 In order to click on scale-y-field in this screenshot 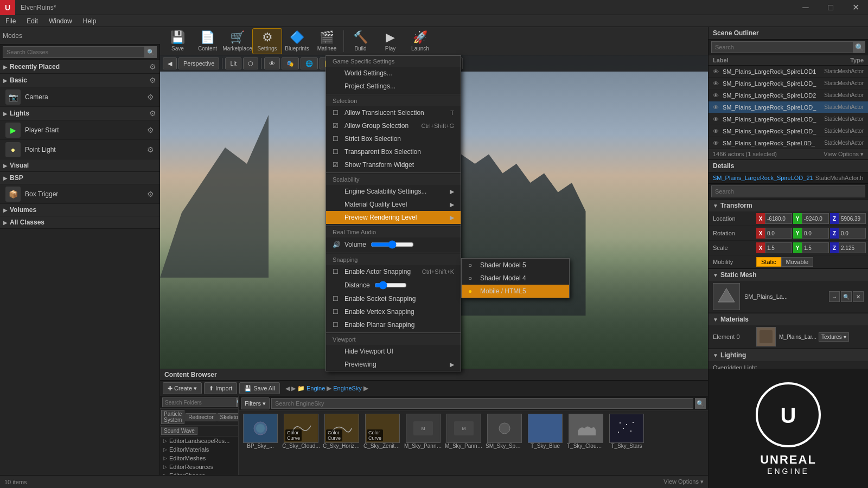, I will do `click(815, 248)`.